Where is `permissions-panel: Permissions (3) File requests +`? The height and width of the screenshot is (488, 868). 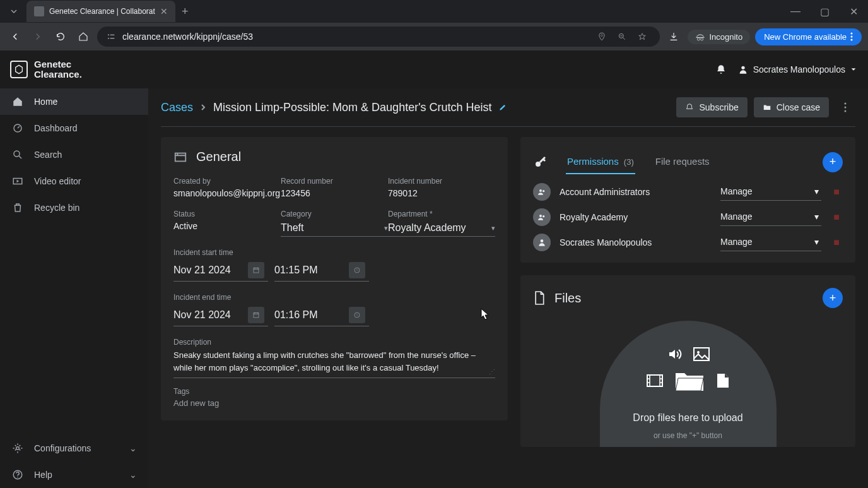
permissions-panel: Permissions (3) File requests + is located at coordinates (688, 199).